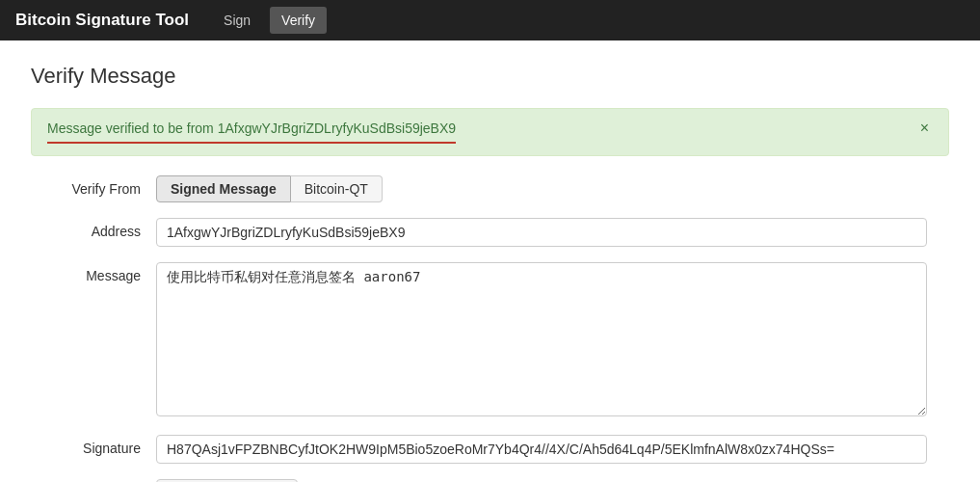 This screenshot has height=482, width=980. Describe the element at coordinates (237, 20) in the screenshot. I see `nav-sign: Sign` at that location.